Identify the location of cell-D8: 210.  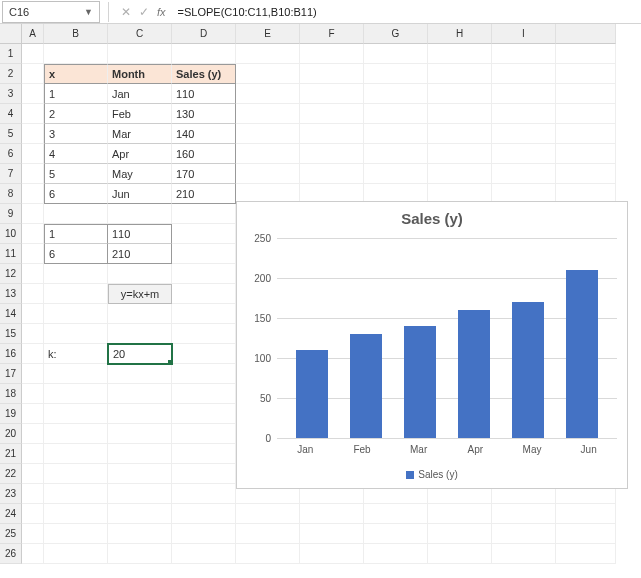
(204, 194).